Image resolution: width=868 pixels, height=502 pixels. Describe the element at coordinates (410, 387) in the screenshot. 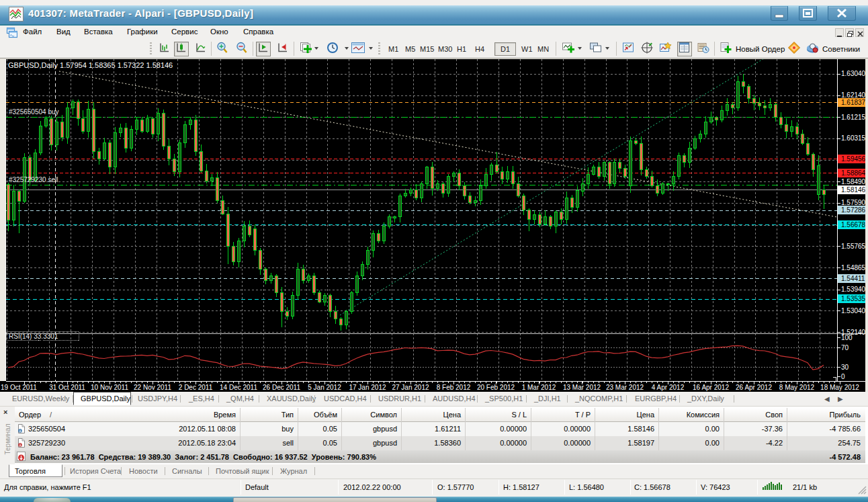

I see `svg-text: 27 Jan 2012` at that location.